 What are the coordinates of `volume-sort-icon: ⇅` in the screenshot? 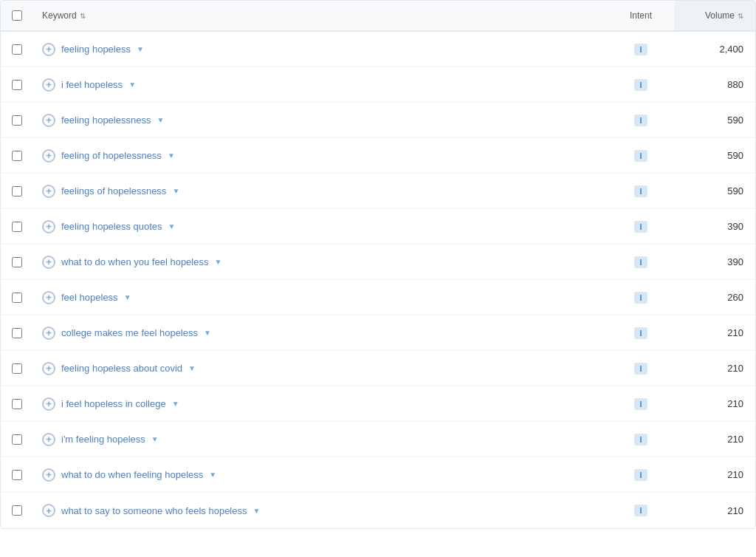 It's located at (740, 16).